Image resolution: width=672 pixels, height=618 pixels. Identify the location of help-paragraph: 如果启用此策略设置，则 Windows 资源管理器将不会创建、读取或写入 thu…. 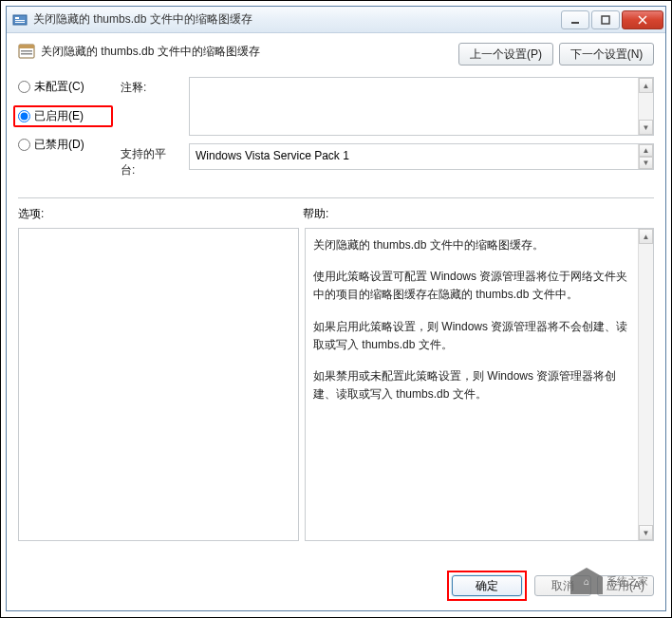
(474, 336).